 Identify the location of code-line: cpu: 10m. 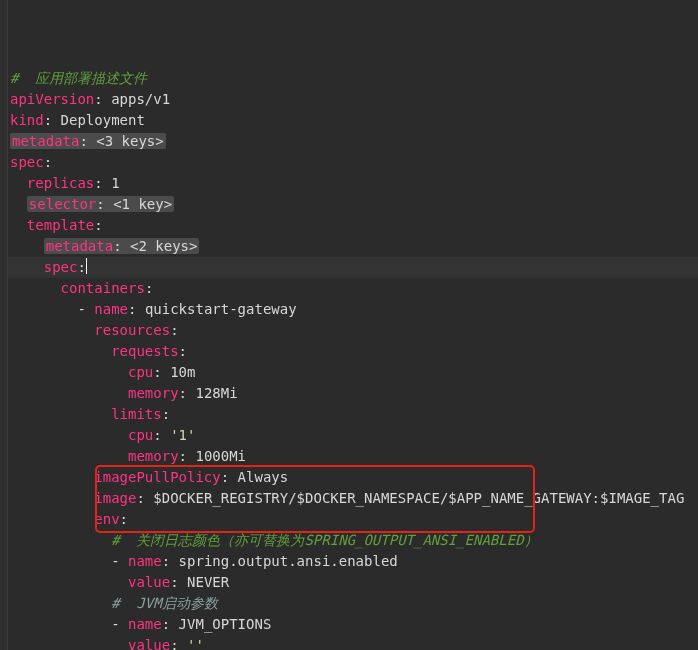
(353, 372).